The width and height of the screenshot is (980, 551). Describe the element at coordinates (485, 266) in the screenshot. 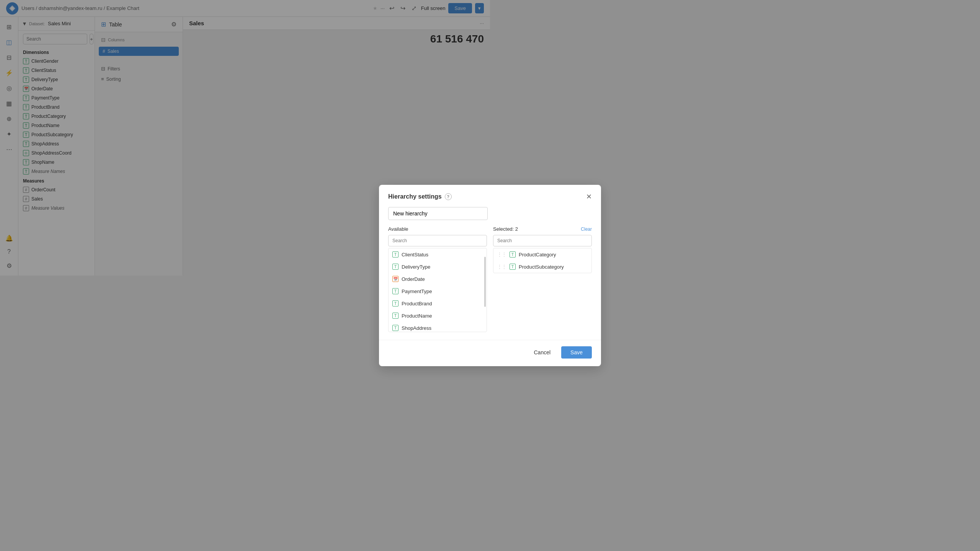

I see `scrollbar` at that location.